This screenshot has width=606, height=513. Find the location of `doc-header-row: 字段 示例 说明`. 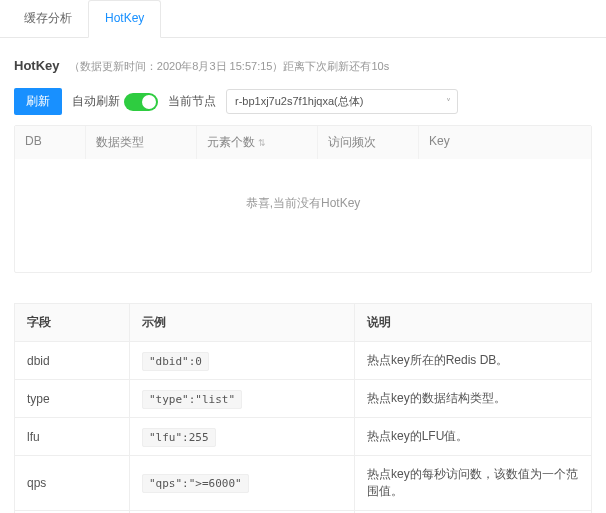

doc-header-row: 字段 示例 说明 is located at coordinates (304, 323).